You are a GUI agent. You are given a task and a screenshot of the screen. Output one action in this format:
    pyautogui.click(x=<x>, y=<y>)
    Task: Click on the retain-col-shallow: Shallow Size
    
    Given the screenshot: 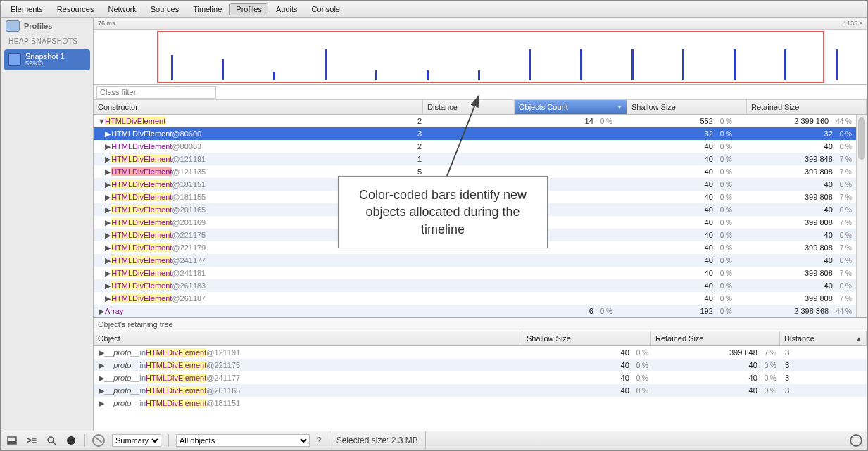 What is the action you would take?
    pyautogui.click(x=587, y=338)
    